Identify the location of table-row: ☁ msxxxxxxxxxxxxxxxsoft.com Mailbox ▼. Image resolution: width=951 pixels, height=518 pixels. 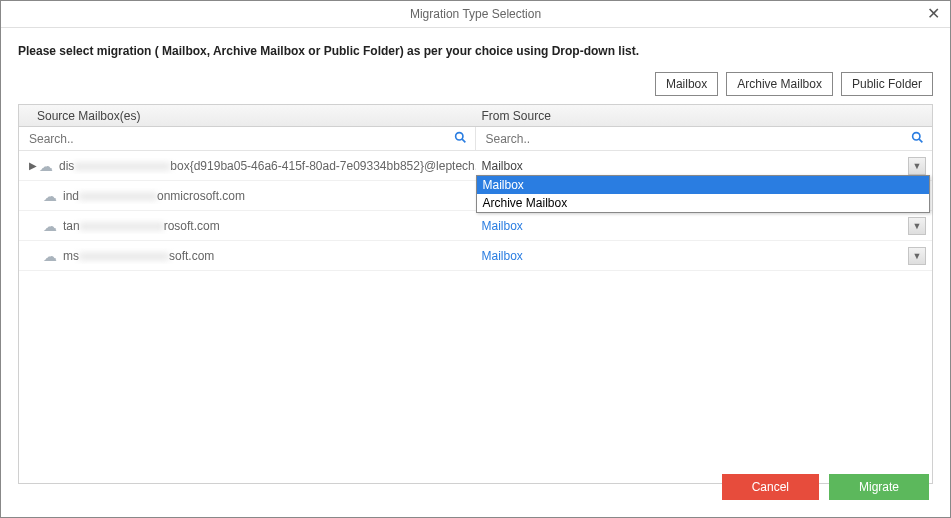
(476, 256).